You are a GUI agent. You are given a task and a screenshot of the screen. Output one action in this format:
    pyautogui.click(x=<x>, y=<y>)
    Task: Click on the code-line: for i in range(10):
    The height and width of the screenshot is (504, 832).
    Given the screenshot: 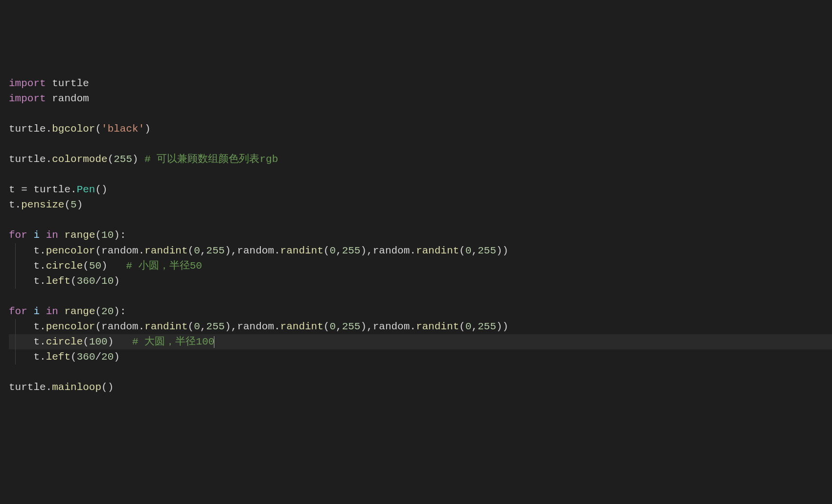 What is the action you would take?
    pyautogui.click(x=420, y=235)
    